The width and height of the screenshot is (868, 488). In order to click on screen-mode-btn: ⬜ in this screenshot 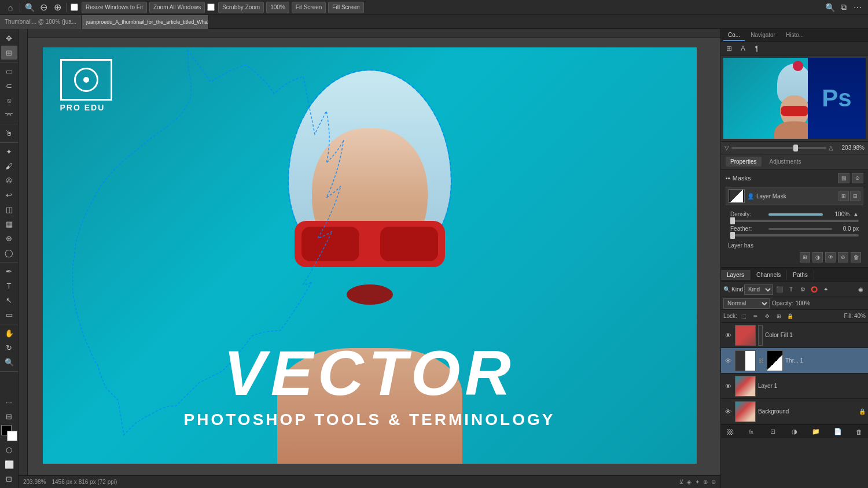, I will do `click(9, 464)`.